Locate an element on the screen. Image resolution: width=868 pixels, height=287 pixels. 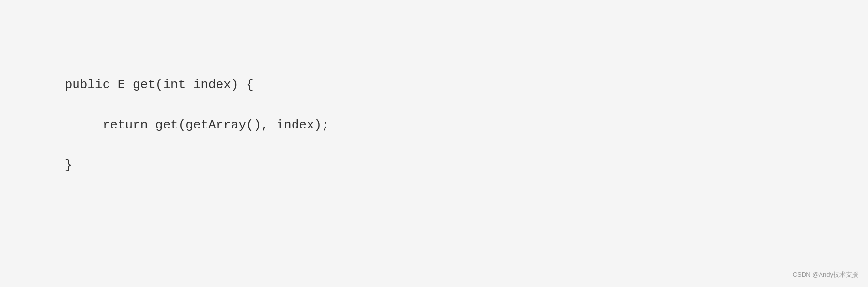
code-line-3: } is located at coordinates (69, 165).